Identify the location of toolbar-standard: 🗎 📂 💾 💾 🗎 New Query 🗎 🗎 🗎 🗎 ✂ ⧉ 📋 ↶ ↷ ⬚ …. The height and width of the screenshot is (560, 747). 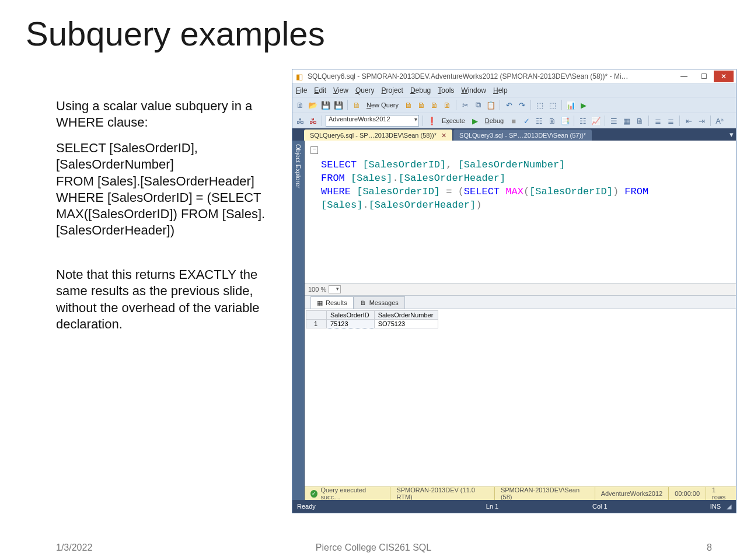
(514, 105).